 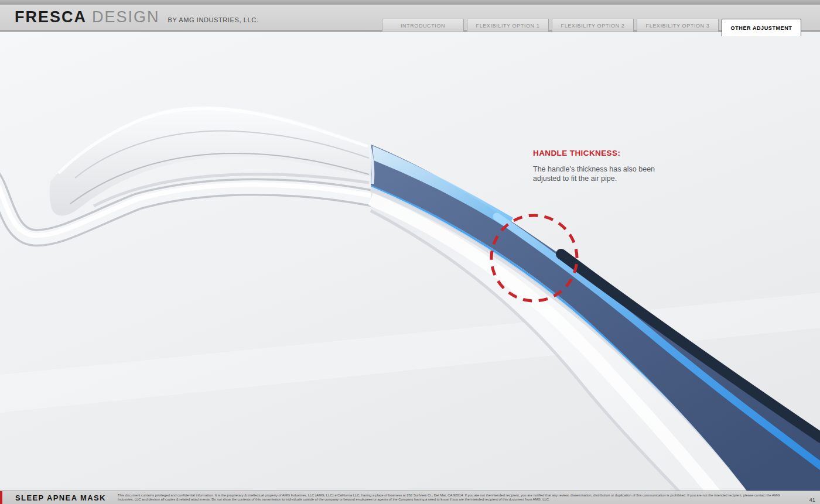 What do you see at coordinates (592, 17) in the screenshot?
I see `tab-bar: INTRODUCTION FLEXIBILITY OPTION 1 FLEXIB…` at bounding box center [592, 17].